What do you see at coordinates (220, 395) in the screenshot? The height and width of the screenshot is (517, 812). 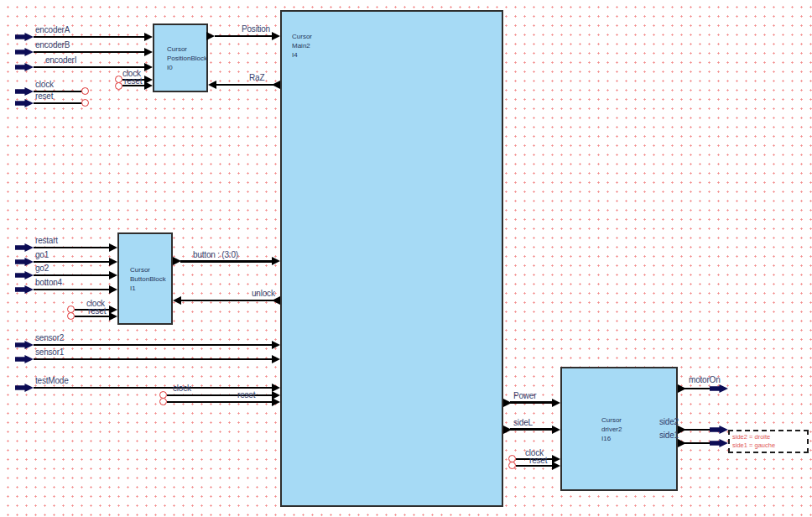 I see `wire-main-clock` at bounding box center [220, 395].